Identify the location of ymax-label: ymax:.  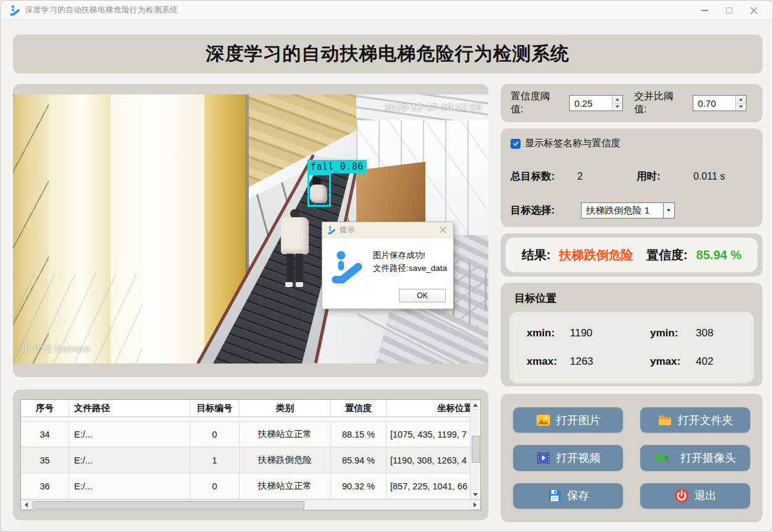
(673, 362).